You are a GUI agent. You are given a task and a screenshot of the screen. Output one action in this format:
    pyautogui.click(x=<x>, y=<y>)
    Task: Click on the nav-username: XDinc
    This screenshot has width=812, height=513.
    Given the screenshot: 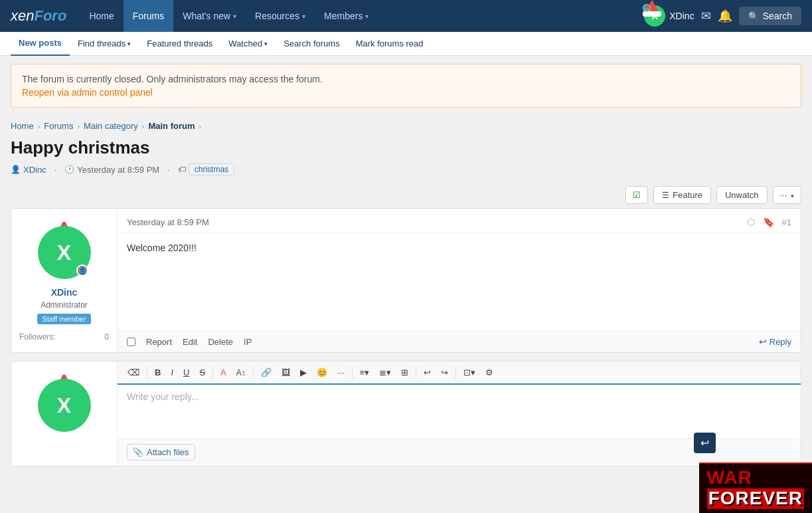 What is the action you would take?
    pyautogui.click(x=681, y=16)
    